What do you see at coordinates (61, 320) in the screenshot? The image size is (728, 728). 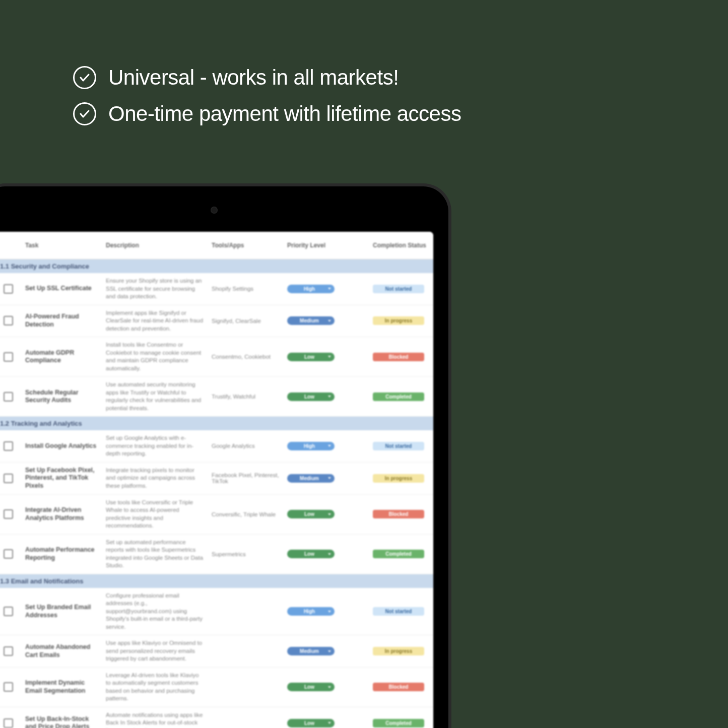 I see `task-name: AI-Powered Fraud Detection` at bounding box center [61, 320].